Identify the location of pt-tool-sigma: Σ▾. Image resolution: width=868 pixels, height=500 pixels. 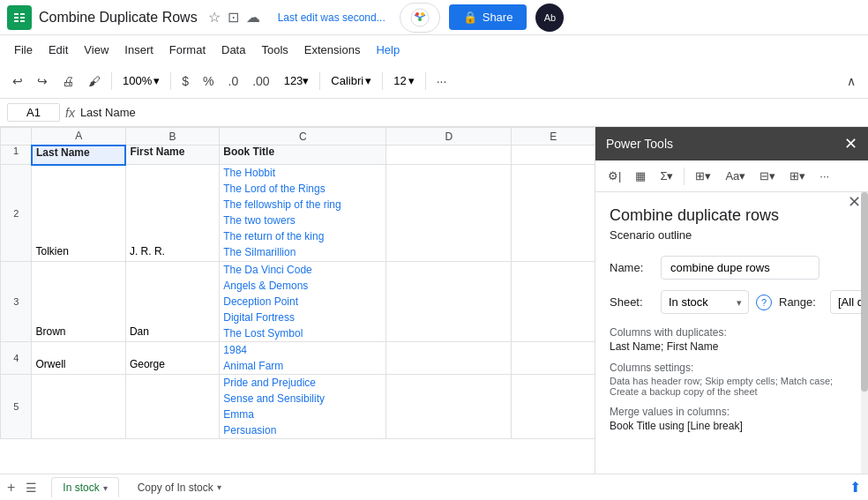
(667, 176).